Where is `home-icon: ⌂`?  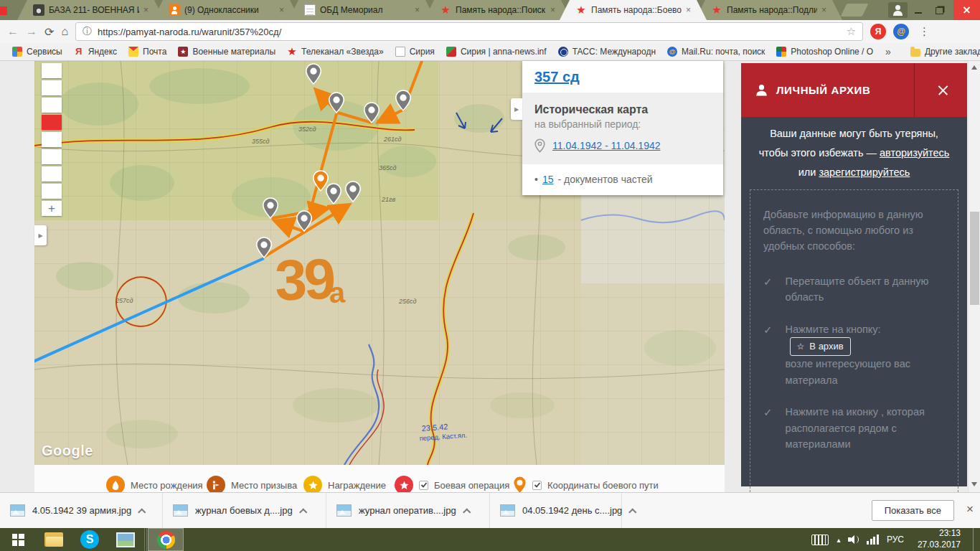 home-icon: ⌂ is located at coordinates (65, 32).